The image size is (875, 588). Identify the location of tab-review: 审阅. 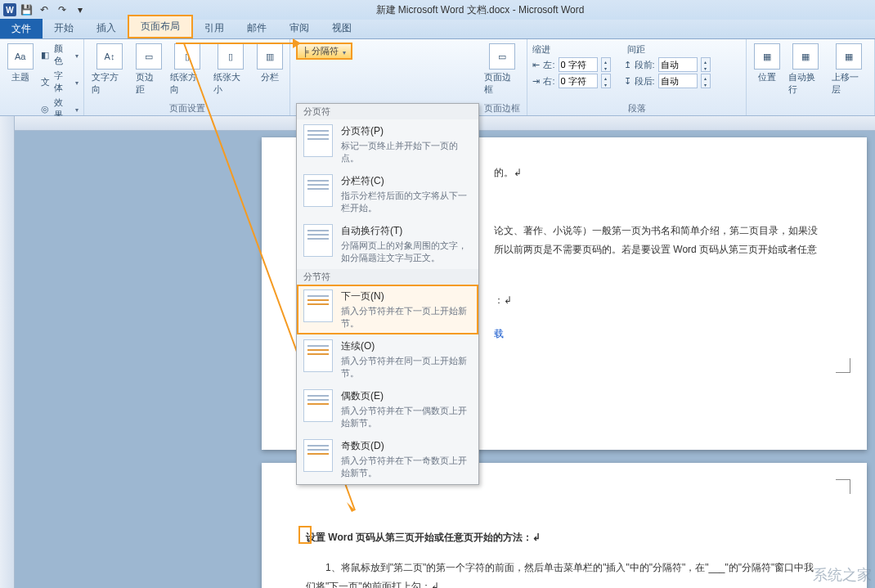
(299, 28).